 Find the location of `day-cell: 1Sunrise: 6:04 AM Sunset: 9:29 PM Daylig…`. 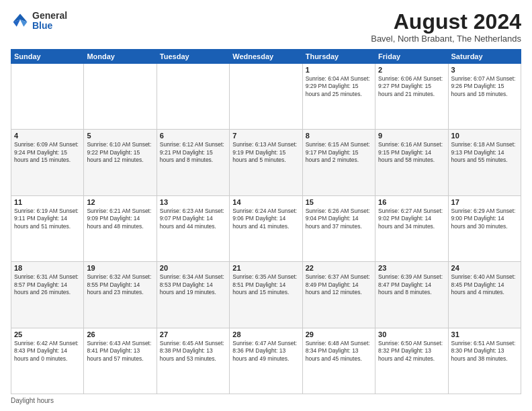

day-cell: 1Sunrise: 6:04 AM Sunset: 9:29 PM Daylig… is located at coordinates (339, 97).